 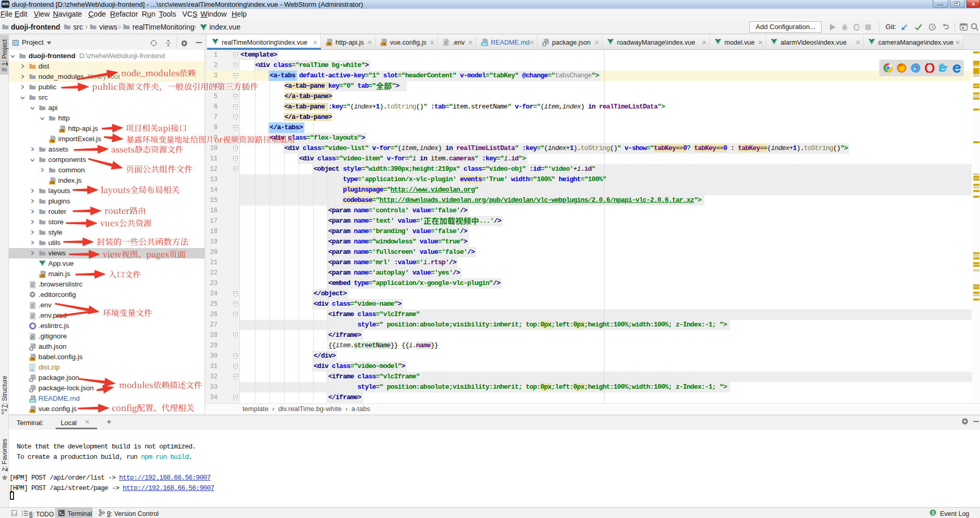 I want to click on svg-text: 2: Favorites, so click(x=5, y=455).